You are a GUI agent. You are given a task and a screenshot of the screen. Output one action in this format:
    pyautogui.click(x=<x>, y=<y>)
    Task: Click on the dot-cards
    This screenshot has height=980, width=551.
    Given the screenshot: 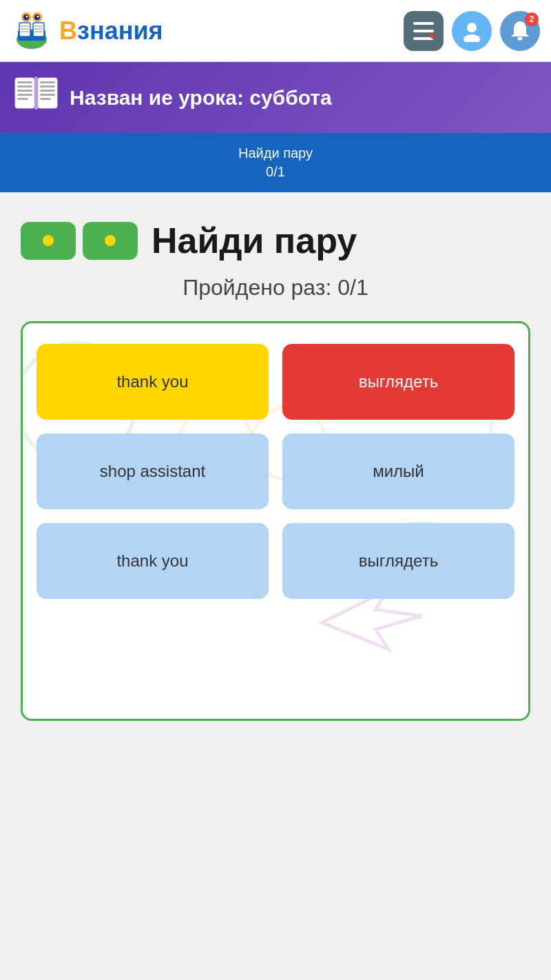 What is the action you would take?
    pyautogui.click(x=79, y=241)
    